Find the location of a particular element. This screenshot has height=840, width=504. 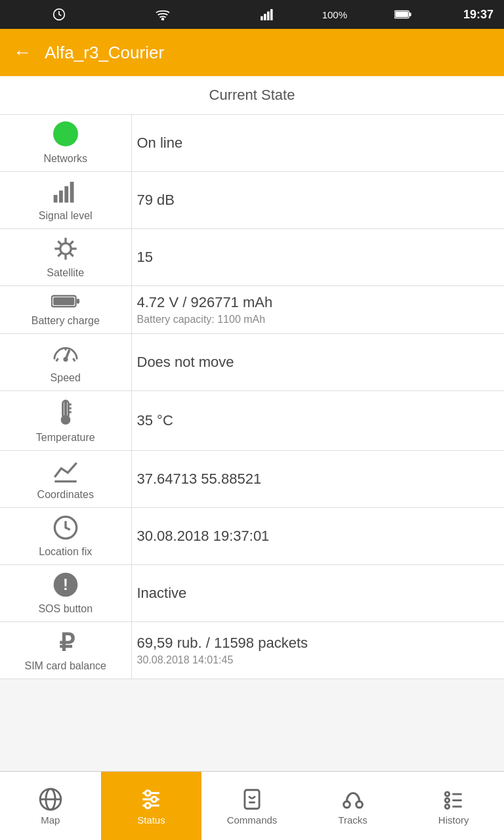

table-row-sos: ! SOS button Inactive is located at coordinates (252, 593).